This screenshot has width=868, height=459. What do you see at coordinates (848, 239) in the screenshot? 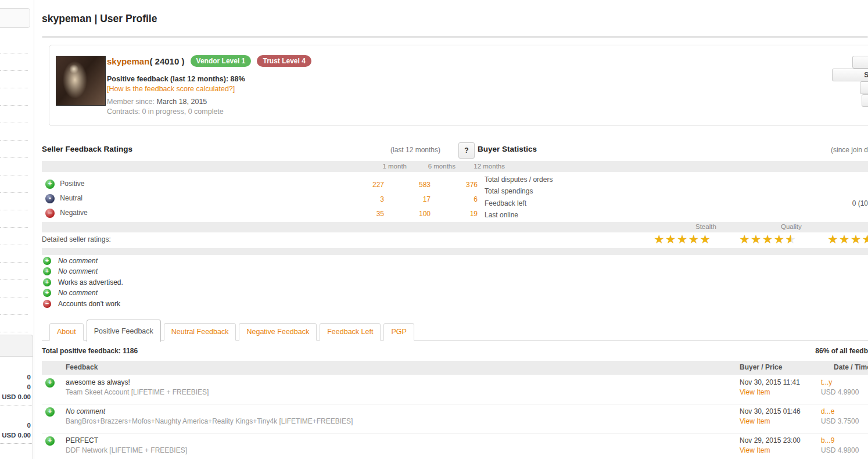
I see `value-stars: ★★★★★` at bounding box center [848, 239].